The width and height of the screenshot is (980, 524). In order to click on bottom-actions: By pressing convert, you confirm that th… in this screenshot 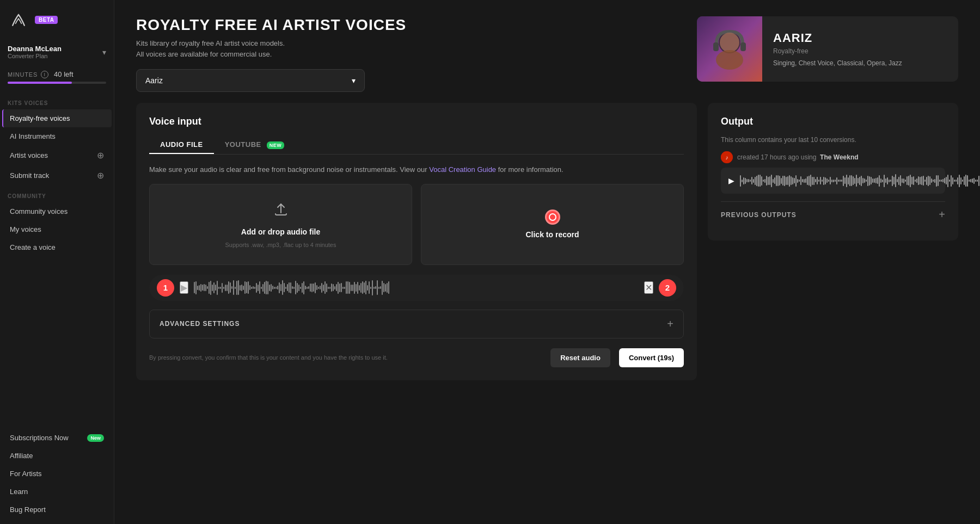, I will do `click(416, 358)`.